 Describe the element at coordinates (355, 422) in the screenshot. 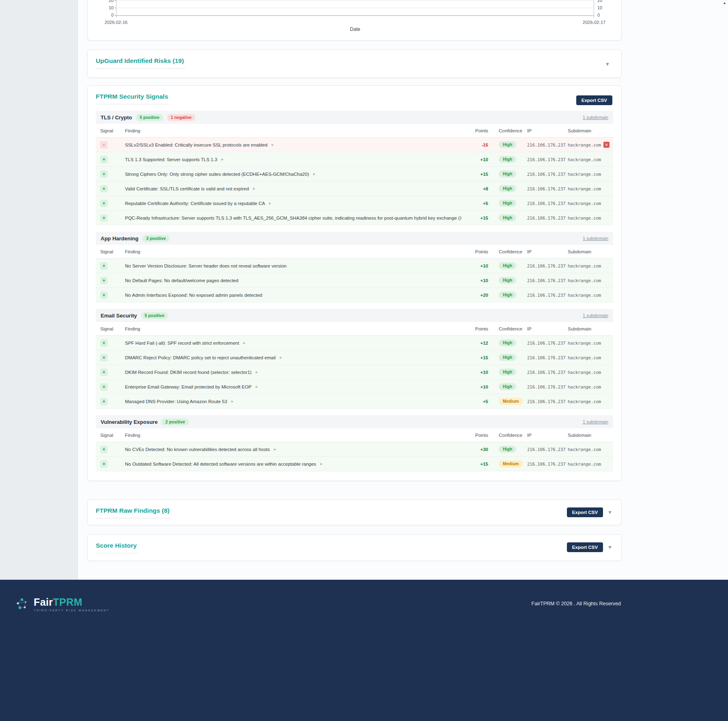

I see `signal-group-header: Vulnerability Exposure2 positive1 subdom…` at that location.